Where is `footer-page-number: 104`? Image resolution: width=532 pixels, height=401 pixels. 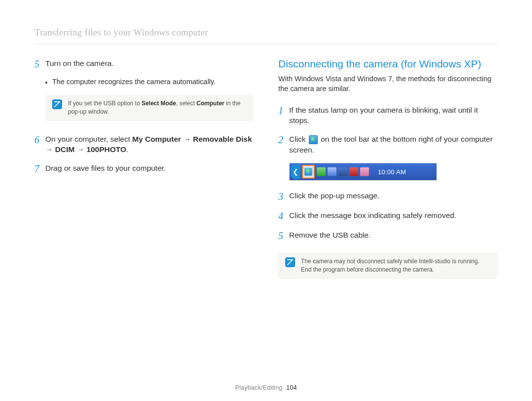 footer-page-number: 104 is located at coordinates (292, 388).